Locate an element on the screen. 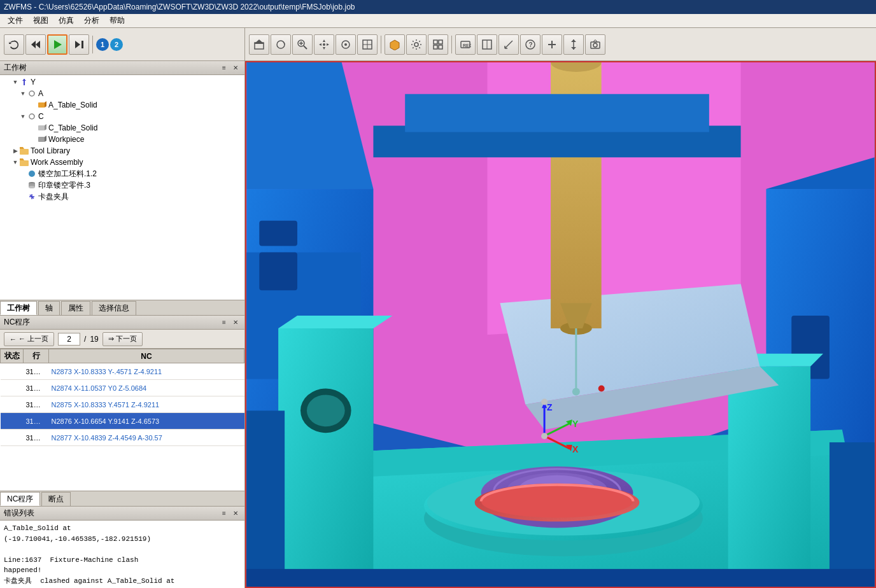  tree-item-Y: ▼ Y is located at coordinates (122, 82).